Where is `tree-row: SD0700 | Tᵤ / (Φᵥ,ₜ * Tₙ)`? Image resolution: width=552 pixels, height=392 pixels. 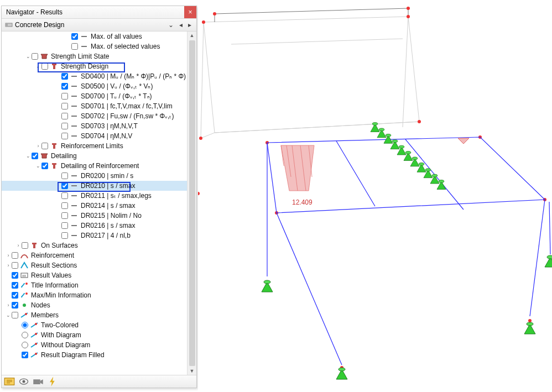
tree-row: SD0700 | Tᵤ / (Φᵥ,ₜ * Tₙ) is located at coordinates (94, 96).